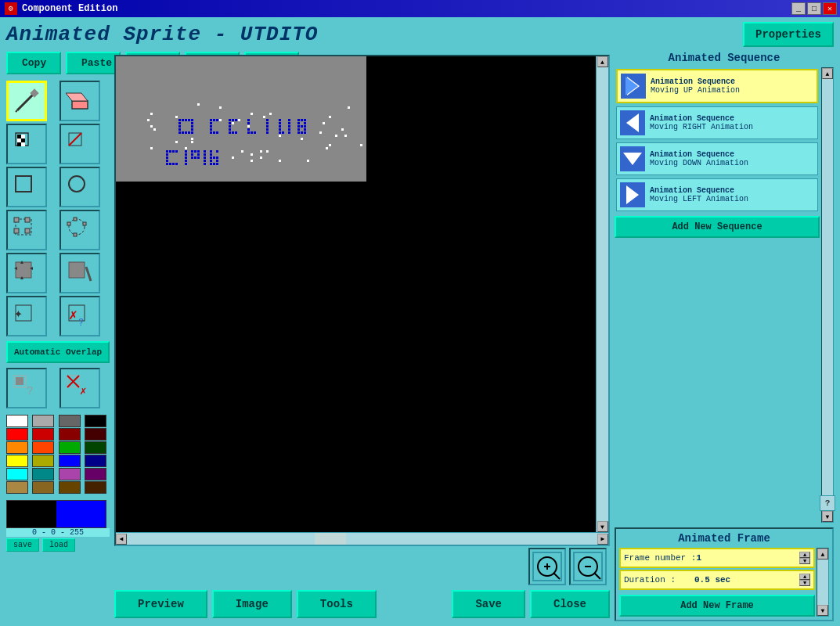 This screenshot has height=626, width=840. Describe the element at coordinates (17, 434) in the screenshot. I see `color-red` at that location.